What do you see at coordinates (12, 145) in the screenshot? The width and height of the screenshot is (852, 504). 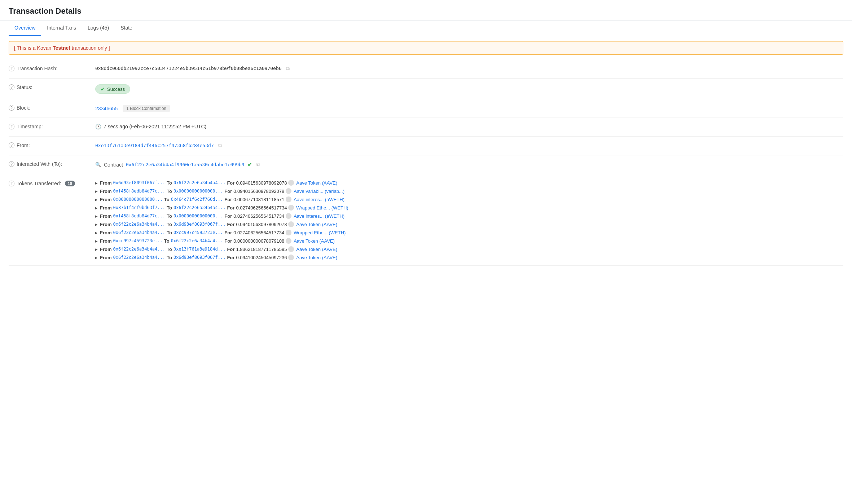 I see `question-icon-from: ?` at bounding box center [12, 145].